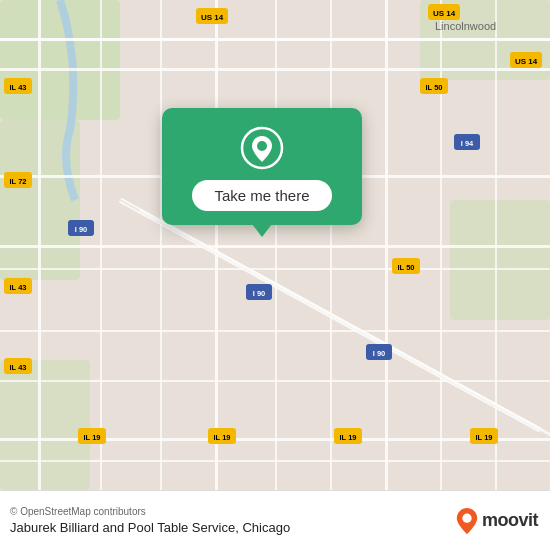 This screenshot has height=550, width=550. I want to click on moovit-logo: moovit, so click(497, 521).